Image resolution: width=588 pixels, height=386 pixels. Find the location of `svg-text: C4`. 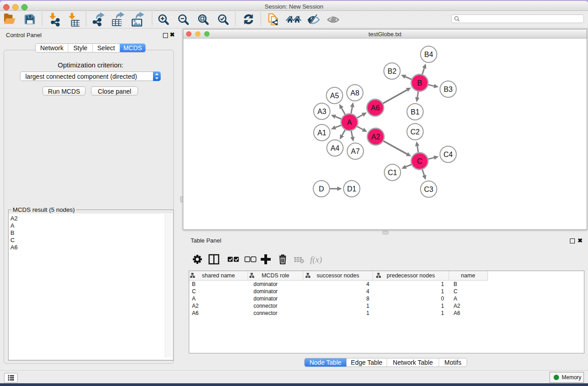

svg-text: C4 is located at coordinates (448, 155).